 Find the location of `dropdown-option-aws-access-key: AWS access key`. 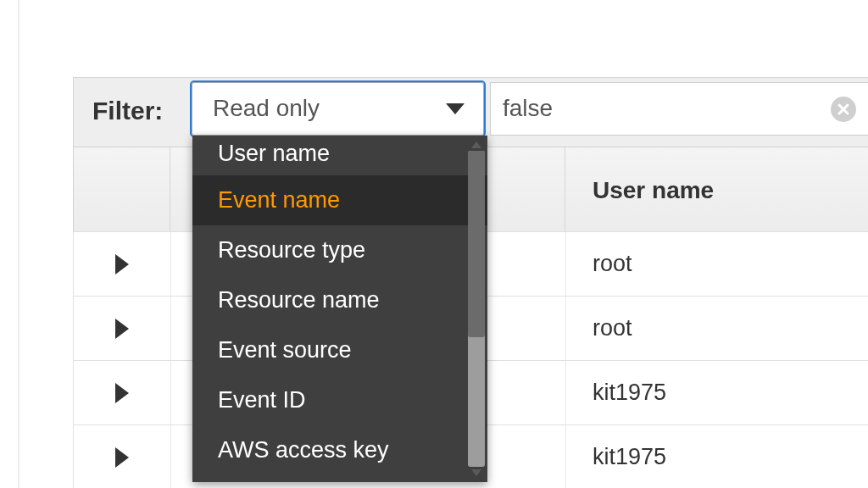

dropdown-option-aws-access-key: AWS access key is located at coordinates (340, 451).